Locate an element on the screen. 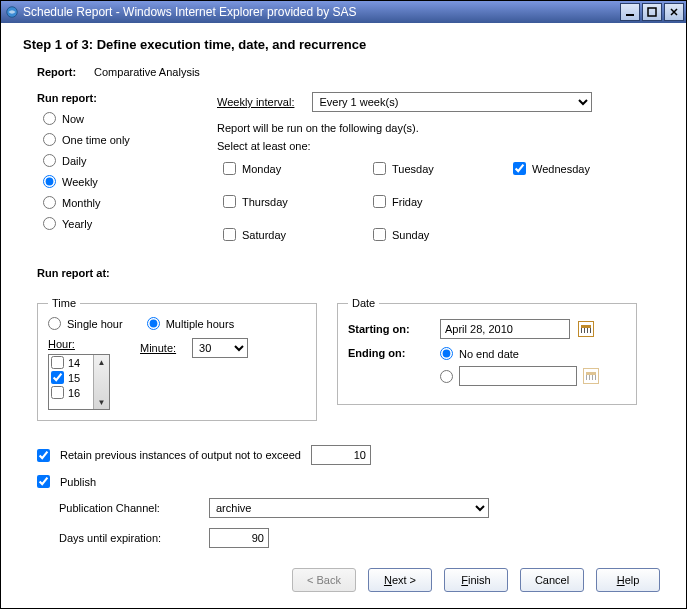 The image size is (687, 609). retain-check: Retain previous instances of output not … is located at coordinates (350, 455).